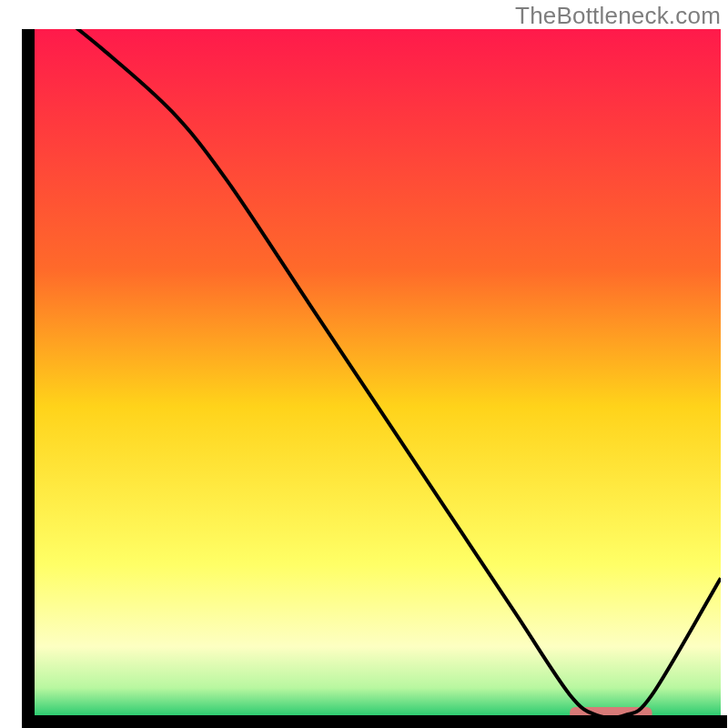 This screenshot has height=728, width=728. What do you see at coordinates (618, 16) in the screenshot?
I see `attribution-text: TheBottleneck.com` at bounding box center [618, 16].